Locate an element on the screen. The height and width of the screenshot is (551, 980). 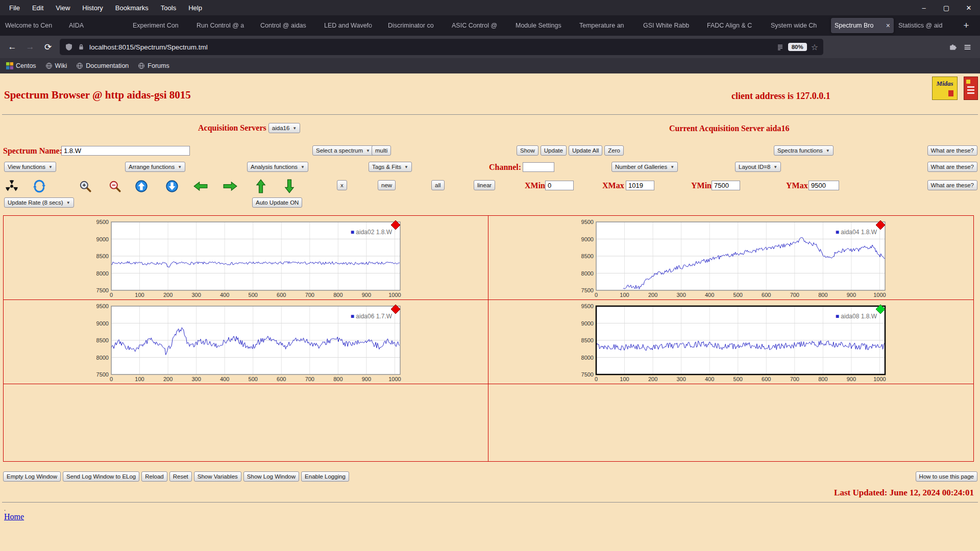
forward-button: → is located at coordinates (30, 47).